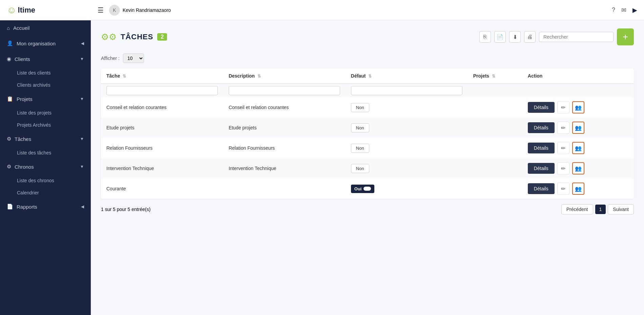 The image size is (644, 315). What do you see at coordinates (614, 10) in the screenshot?
I see `help-icon: ?` at bounding box center [614, 10].